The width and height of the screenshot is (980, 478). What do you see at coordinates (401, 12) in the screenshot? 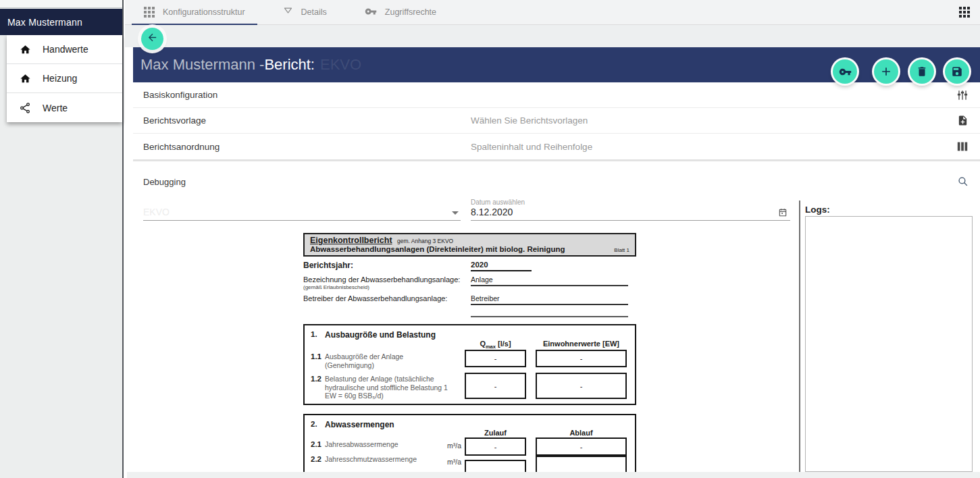
I see `tab-zugriffsrechte: Zugriffsrechte` at bounding box center [401, 12].